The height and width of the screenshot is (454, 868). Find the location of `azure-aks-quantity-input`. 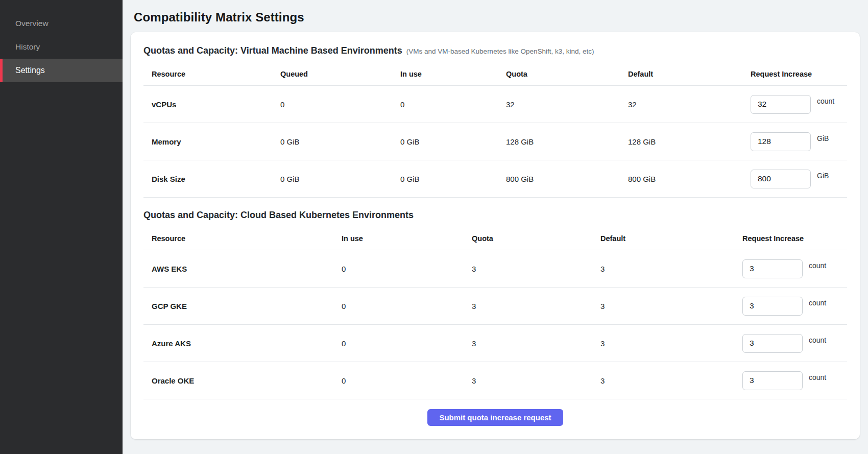

azure-aks-quantity-input is located at coordinates (773, 343).